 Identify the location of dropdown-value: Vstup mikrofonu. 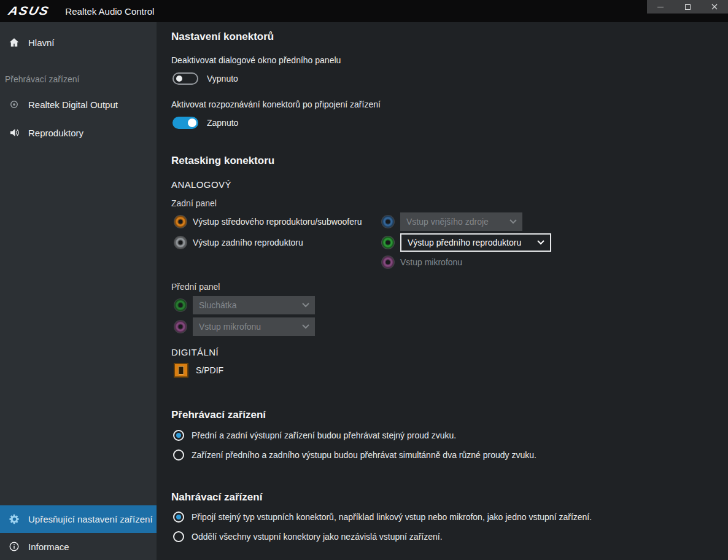
(230, 327).